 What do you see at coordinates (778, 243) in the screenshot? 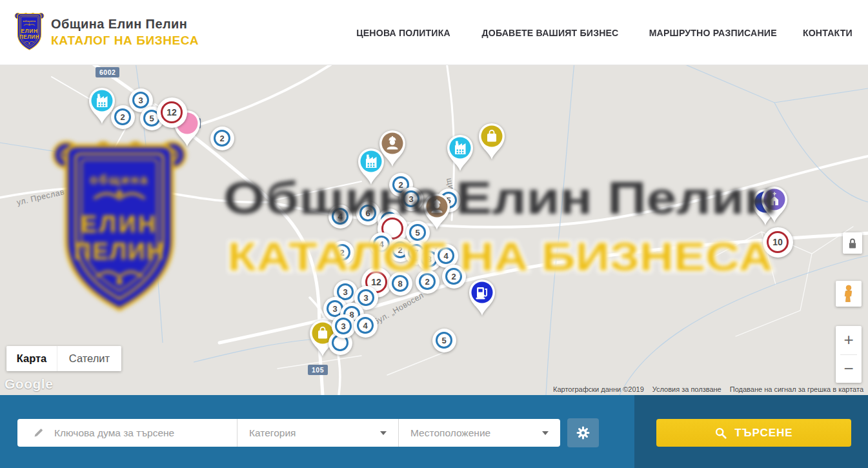
I see `map-cluster-marker: 10` at bounding box center [778, 243].